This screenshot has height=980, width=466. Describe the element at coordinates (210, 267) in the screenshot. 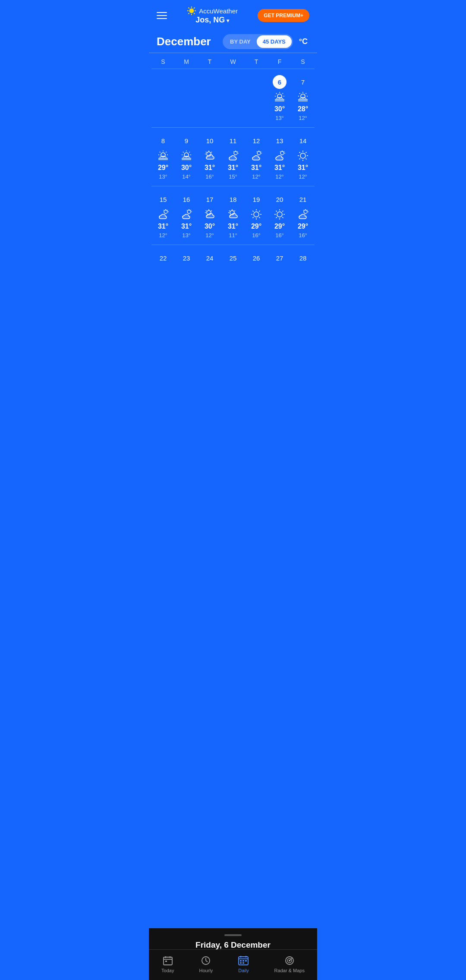

I see `calendar-day: 24` at that location.